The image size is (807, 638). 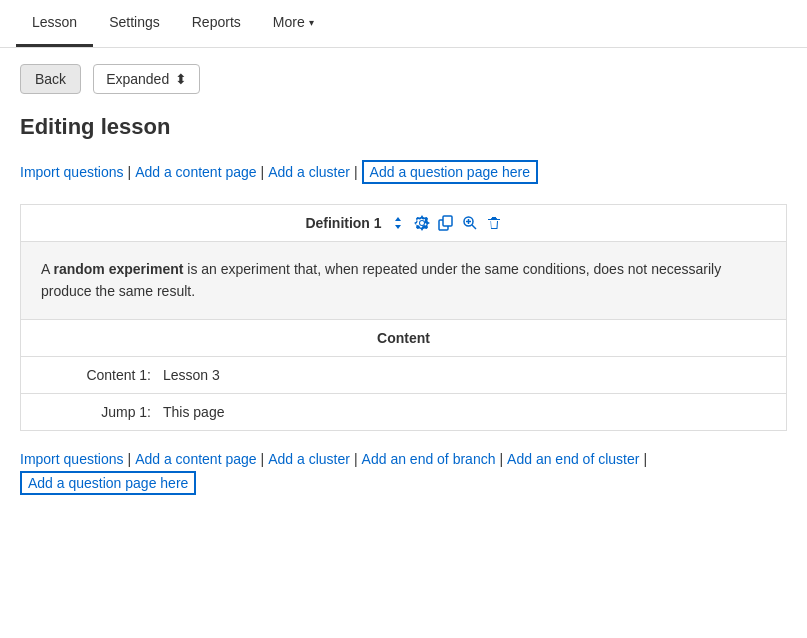 I want to click on link-add-content-page: Add a content page, so click(x=196, y=172).